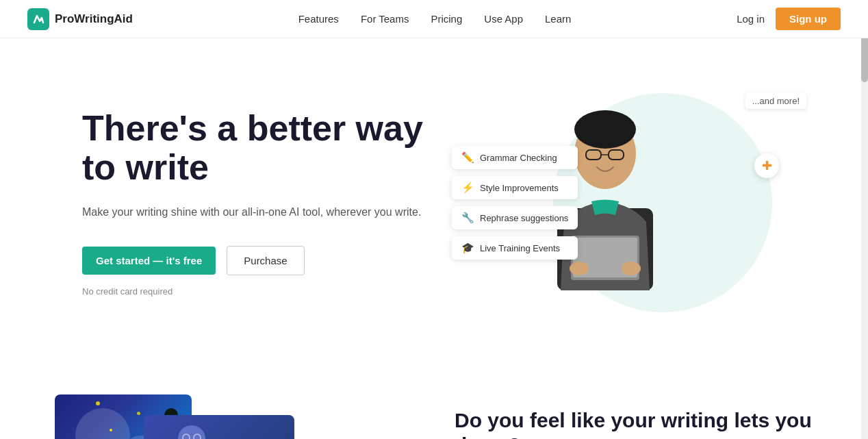 The width and height of the screenshot is (868, 439). What do you see at coordinates (260, 260) in the screenshot?
I see `hero-cta: Get started — it's free Purchase` at bounding box center [260, 260].